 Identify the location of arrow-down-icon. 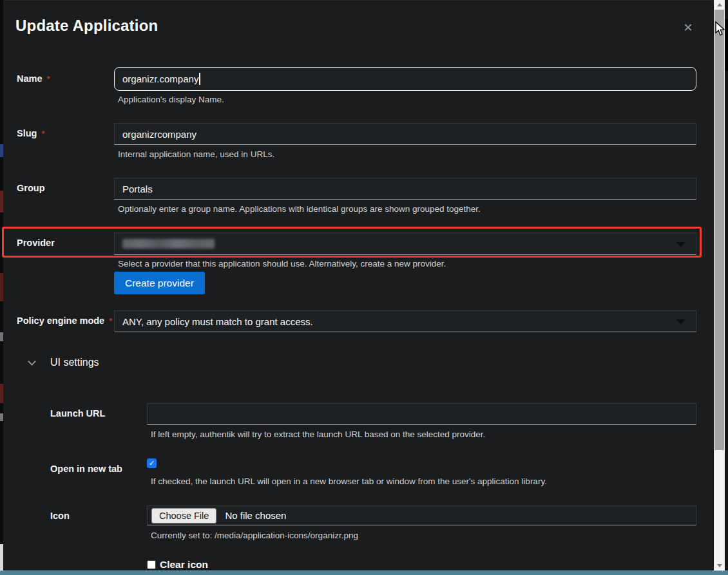
(720, 565).